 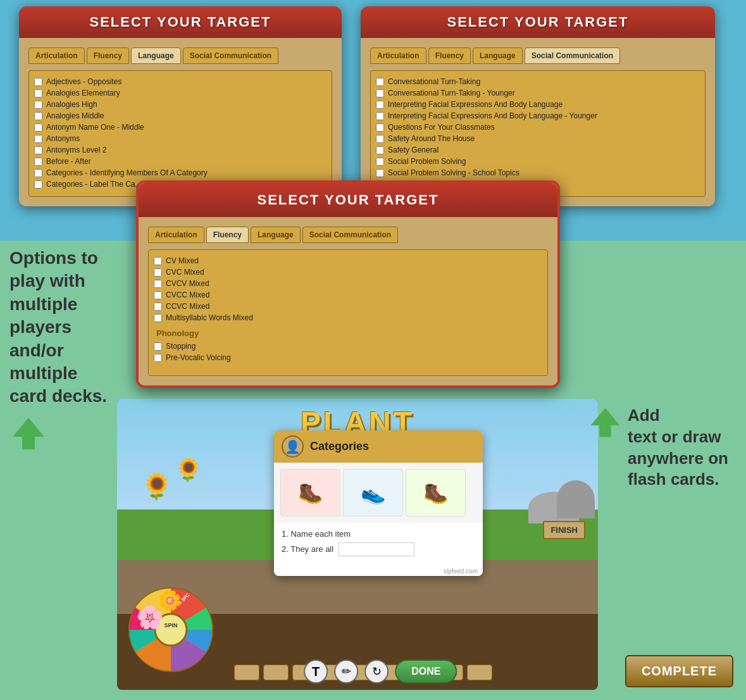 What do you see at coordinates (180, 134) in the screenshot?
I see `modal-1-list: Adjectives - Opposites Analogies Element…` at bounding box center [180, 134].